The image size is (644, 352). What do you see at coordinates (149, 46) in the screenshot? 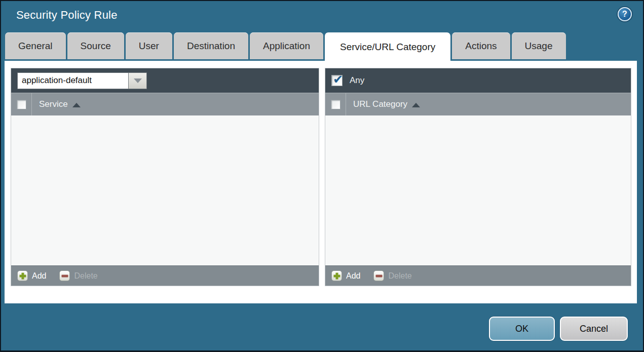
I see `tab-user: User` at bounding box center [149, 46].